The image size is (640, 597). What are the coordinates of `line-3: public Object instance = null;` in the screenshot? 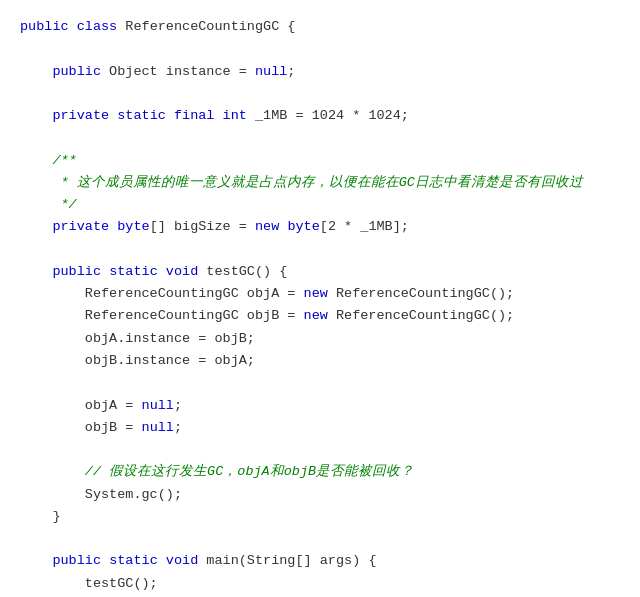 It's located at (158, 72).